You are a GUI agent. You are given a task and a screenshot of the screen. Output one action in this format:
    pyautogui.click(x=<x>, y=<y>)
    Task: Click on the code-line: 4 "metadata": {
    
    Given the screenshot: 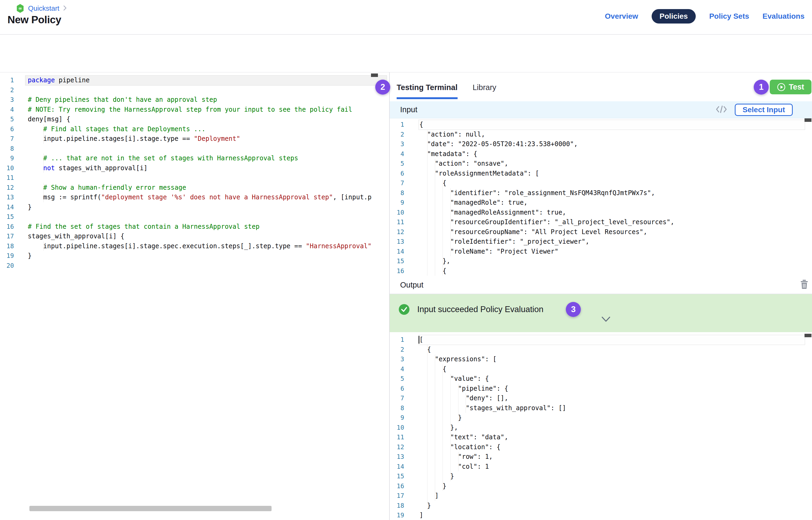 What is the action you would take?
    pyautogui.click(x=601, y=154)
    